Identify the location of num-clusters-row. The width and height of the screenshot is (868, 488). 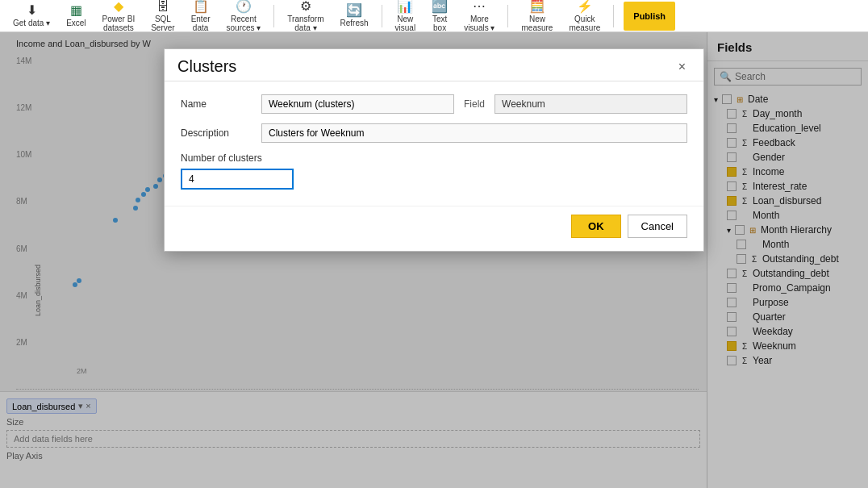
(434, 179).